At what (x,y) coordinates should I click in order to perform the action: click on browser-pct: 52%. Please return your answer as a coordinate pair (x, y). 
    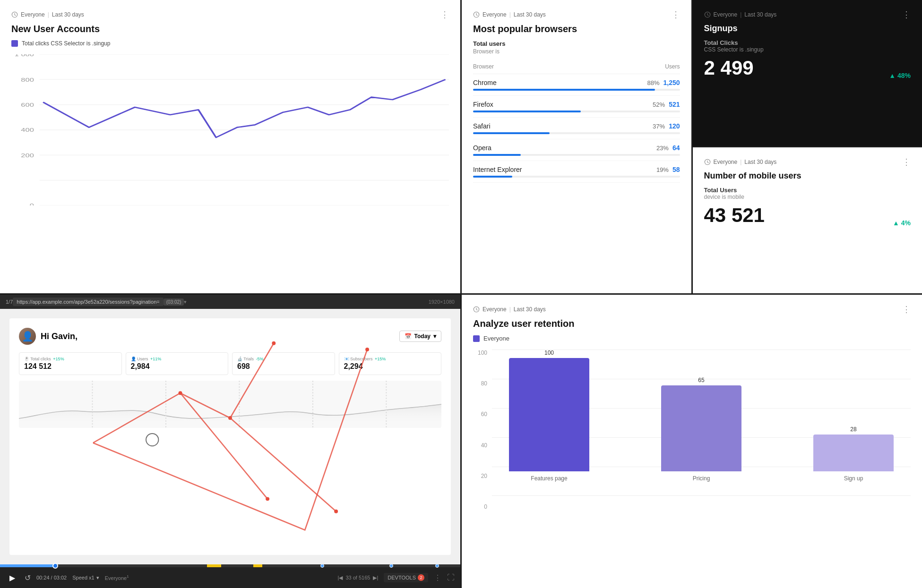
    Looking at the image, I should click on (659, 105).